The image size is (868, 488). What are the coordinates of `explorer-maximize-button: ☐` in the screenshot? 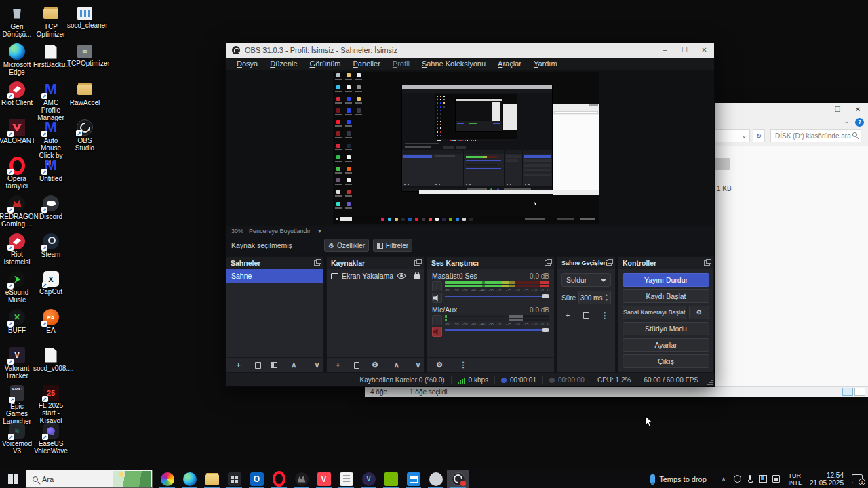 It's located at (837, 110).